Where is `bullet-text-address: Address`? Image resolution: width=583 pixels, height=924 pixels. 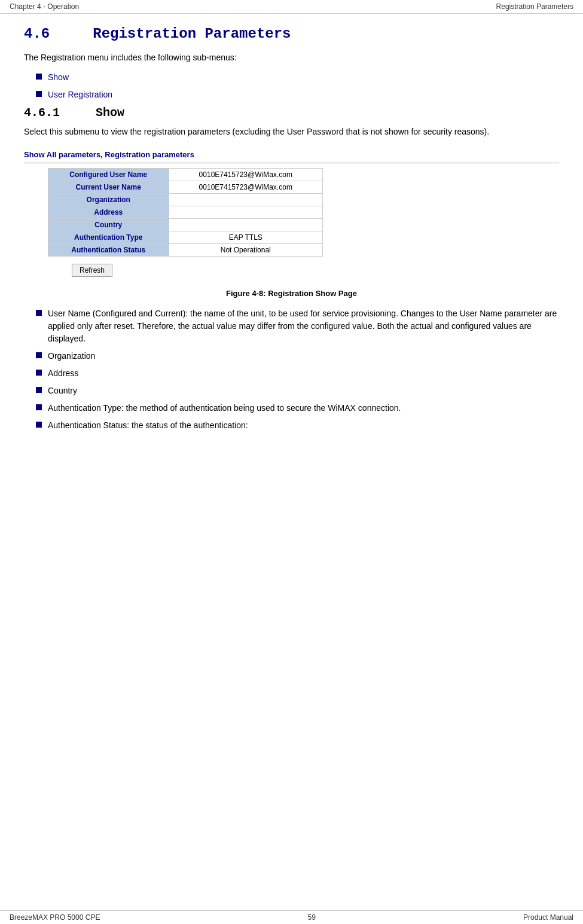
bullet-text-address: Address is located at coordinates (304, 373).